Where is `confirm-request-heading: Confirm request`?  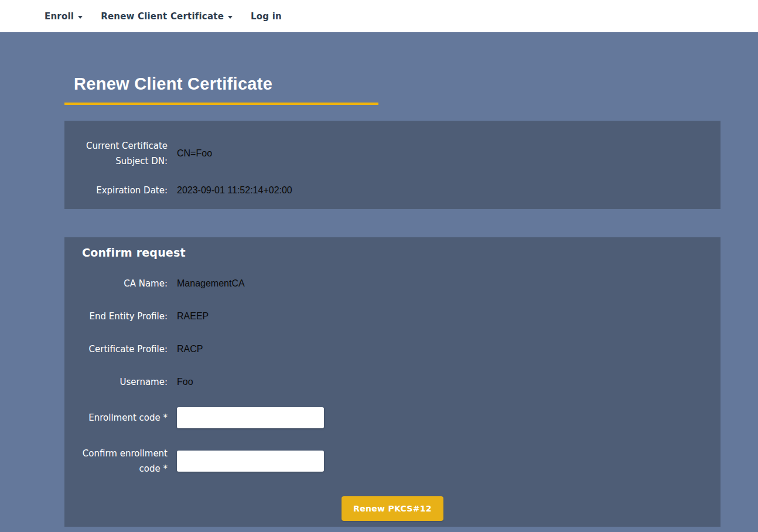
confirm-request-heading: Confirm request is located at coordinates (392, 253).